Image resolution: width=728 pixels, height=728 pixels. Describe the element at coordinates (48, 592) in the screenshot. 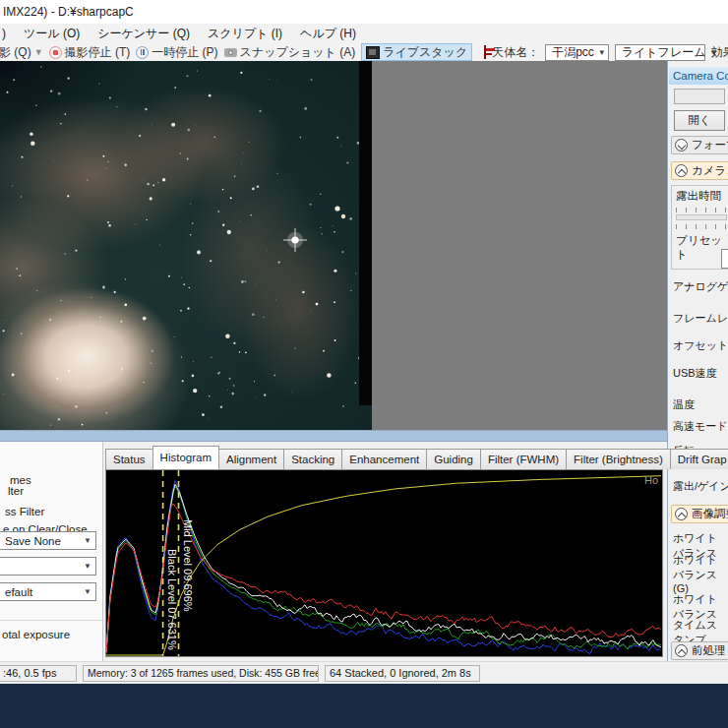

I see `dropdown-2: efault▼` at that location.